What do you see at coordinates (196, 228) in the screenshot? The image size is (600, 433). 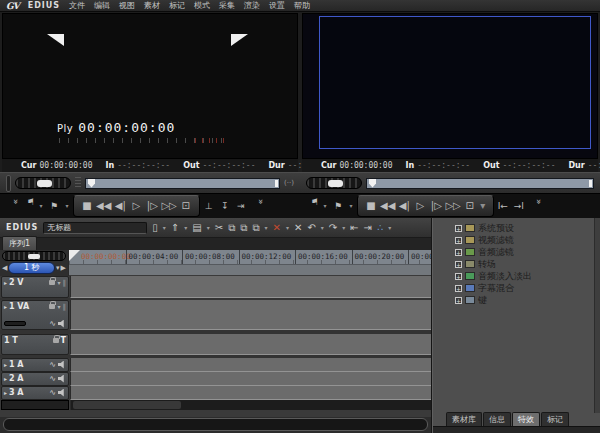 I see `save-project-icon: ▤` at bounding box center [196, 228].